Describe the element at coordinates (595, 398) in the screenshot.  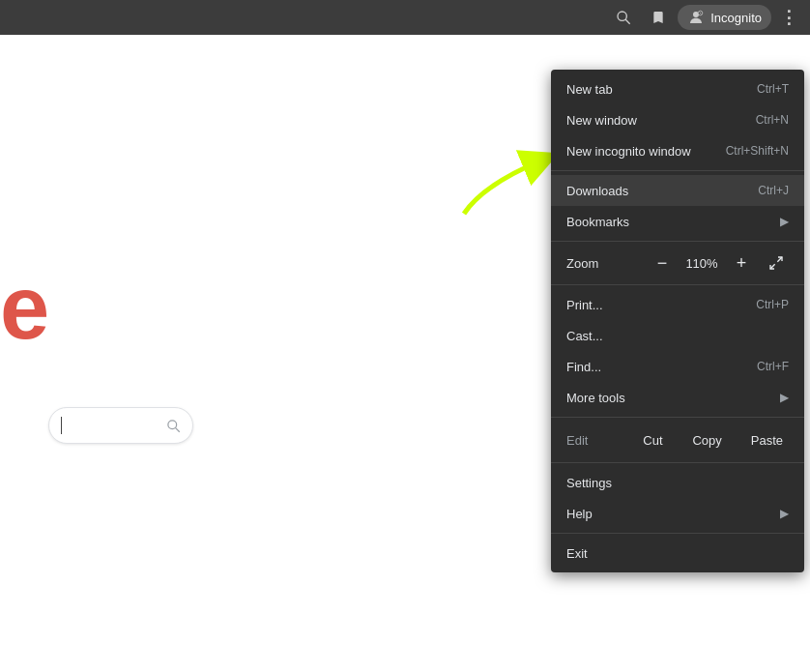
I see `more-tools-label: More tools` at that location.